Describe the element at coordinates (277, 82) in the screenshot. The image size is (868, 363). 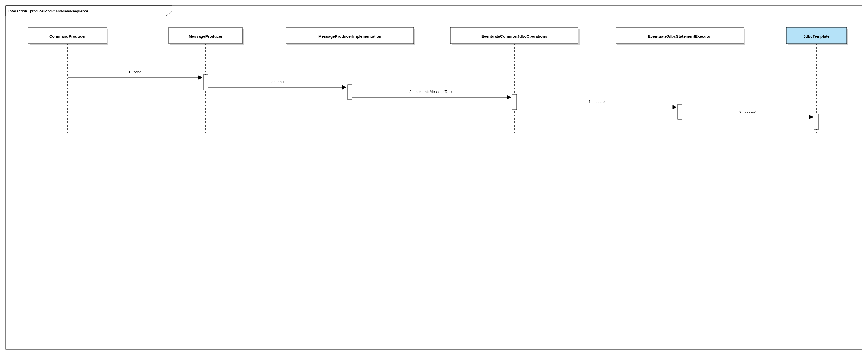
I see `svg-text: 2 : send` at that location.